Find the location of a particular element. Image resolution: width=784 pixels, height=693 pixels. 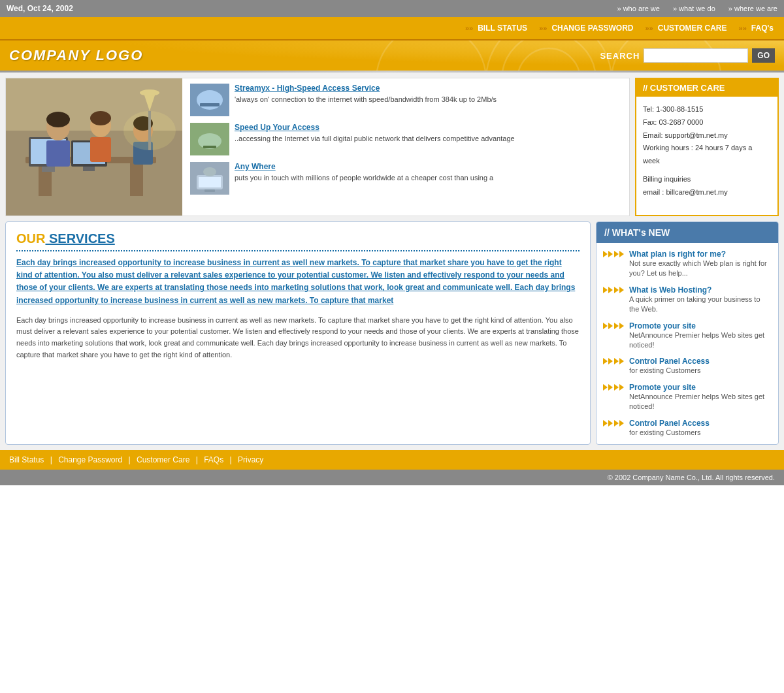

services-heading-our: OUR is located at coordinates (31, 238).